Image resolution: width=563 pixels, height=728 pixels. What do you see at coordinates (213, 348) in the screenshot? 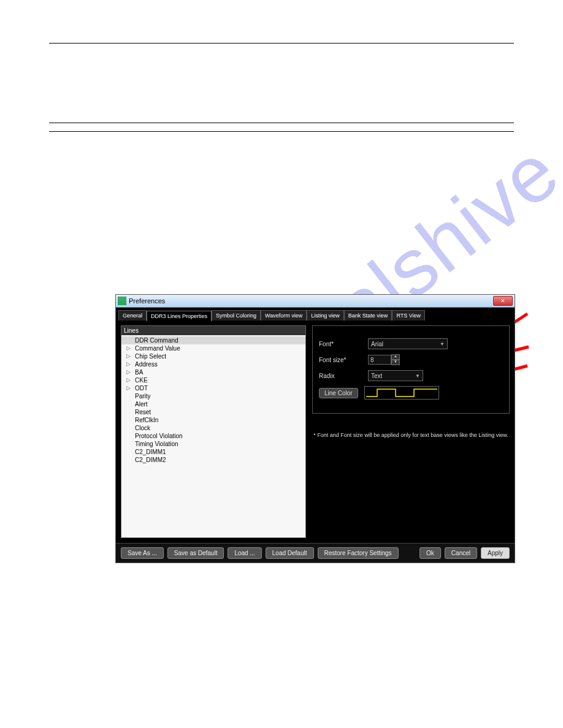
I see `line-item: Command Value` at bounding box center [213, 348].